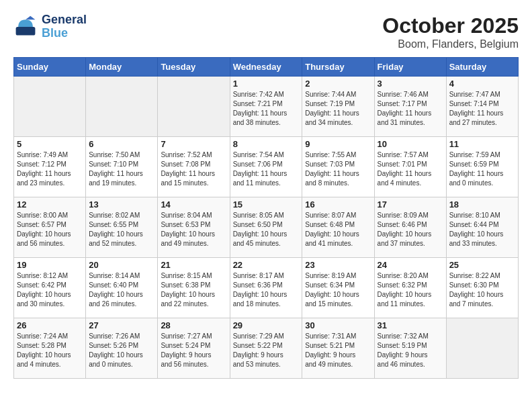  What do you see at coordinates (410, 109) in the screenshot?
I see `day-info: Sunrise: 7:46 AM Sunset: 7:17 PM Dayligh…` at bounding box center [410, 109].